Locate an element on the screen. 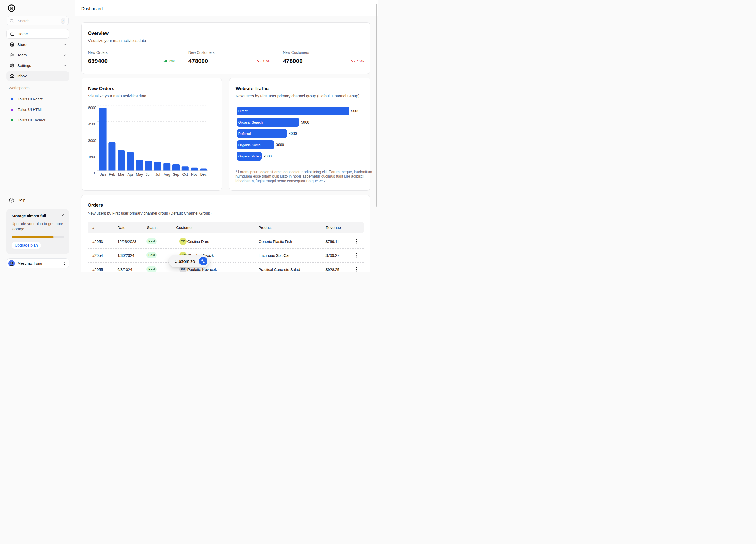  svg-text: Oct is located at coordinates (185, 175).